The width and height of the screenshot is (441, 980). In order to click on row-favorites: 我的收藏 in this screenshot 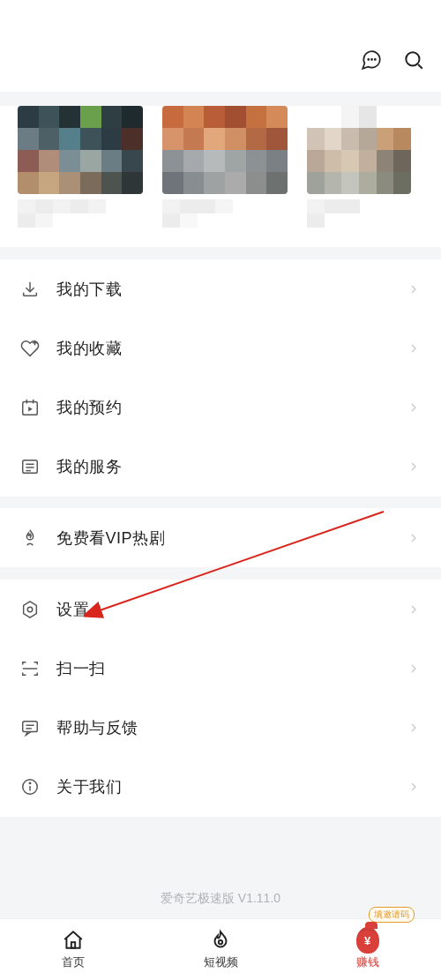, I will do `click(220, 348)`.